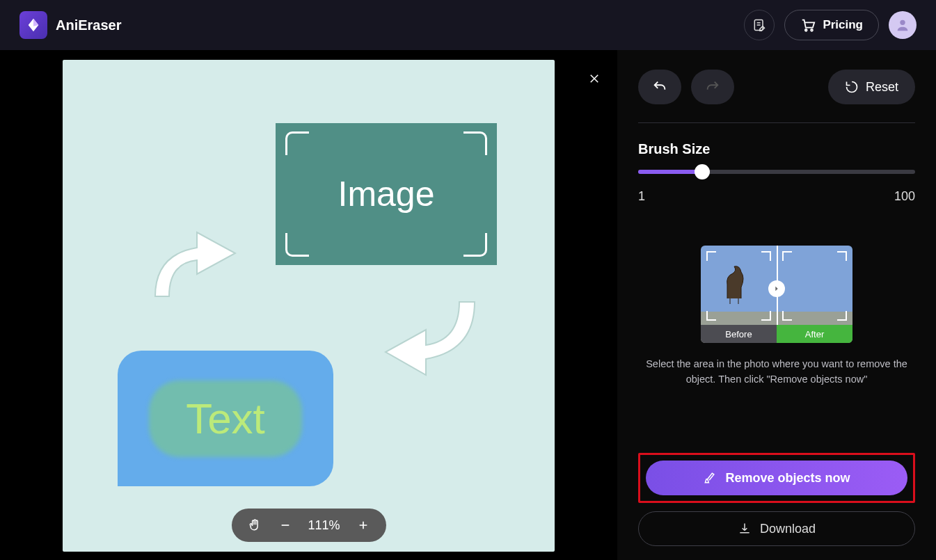  Describe the element at coordinates (33, 25) in the screenshot. I see `app-logo-icon` at that location.